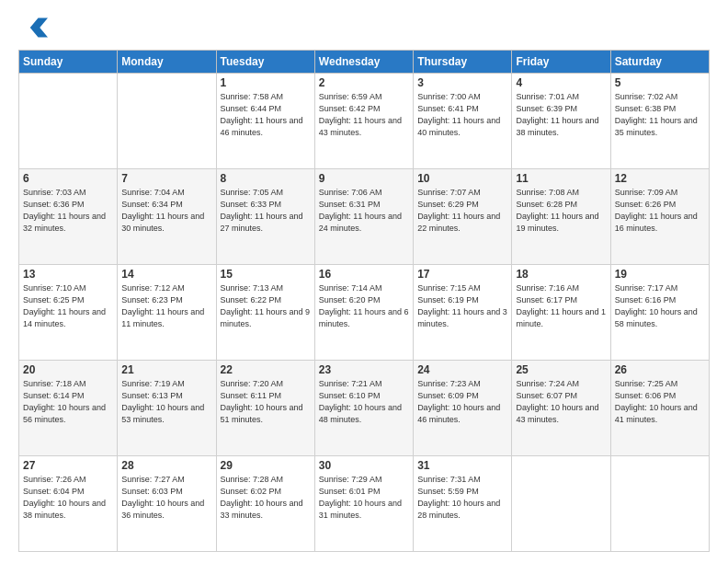  Describe the element at coordinates (167, 217) in the screenshot. I see `calendar-cell: 7 Sunrise: 7:04 AM Sunset: 6:34 PM Dayli…` at that location.